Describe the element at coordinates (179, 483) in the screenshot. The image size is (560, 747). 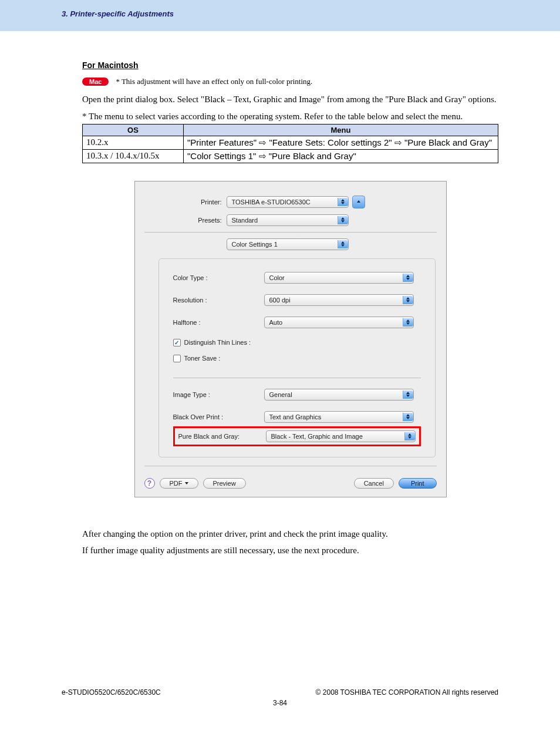
I see `pdf-button: PDF` at that location.